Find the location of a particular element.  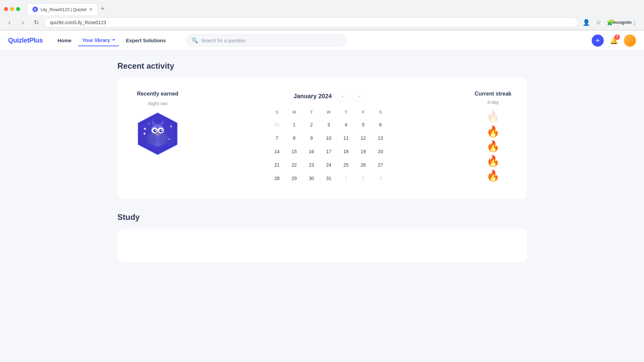

window-controls is located at coordinates (12, 9).